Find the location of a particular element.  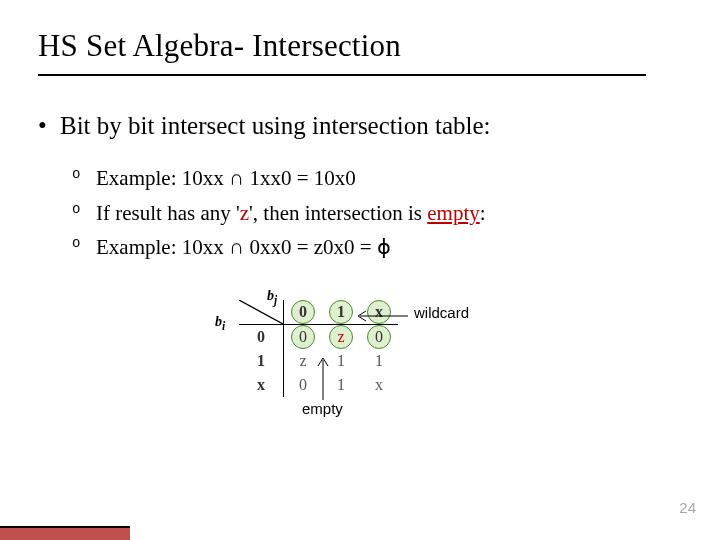

slide-title: HS Set Algebra- Intersection is located at coordinates (220, 46).